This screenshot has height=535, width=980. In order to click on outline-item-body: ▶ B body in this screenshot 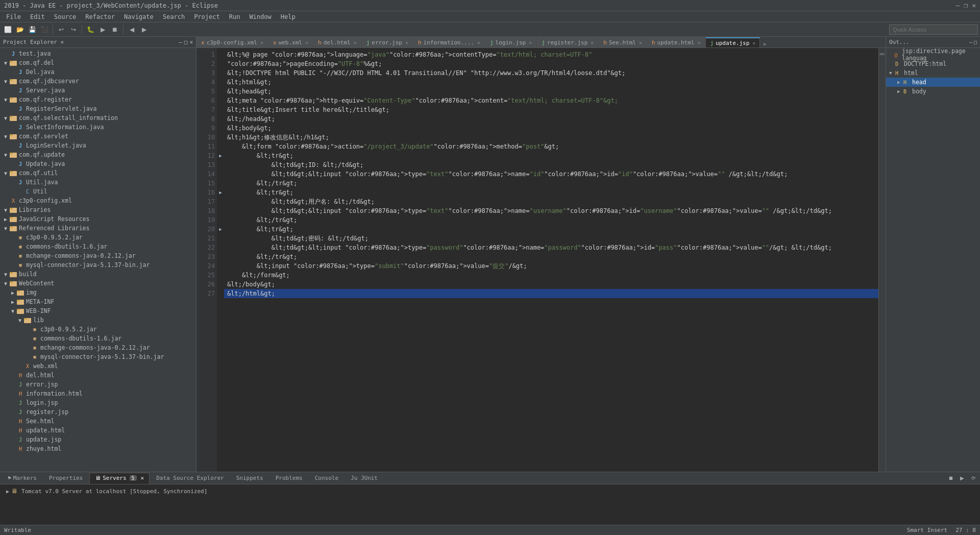, I will do `click(933, 91)`.